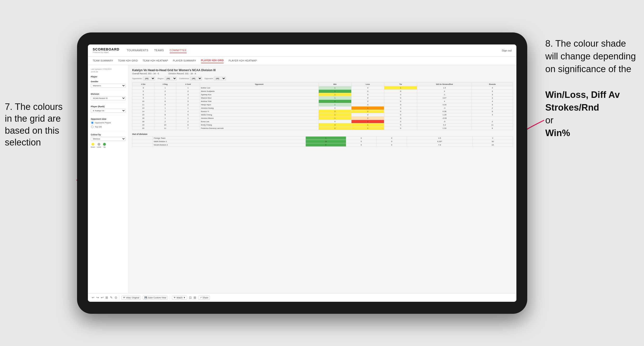 The height and width of the screenshot is (346, 644). What do you see at coordinates (131, 298) in the screenshot?
I see `view-original-btn: 👁 View: Original` at bounding box center [131, 298].